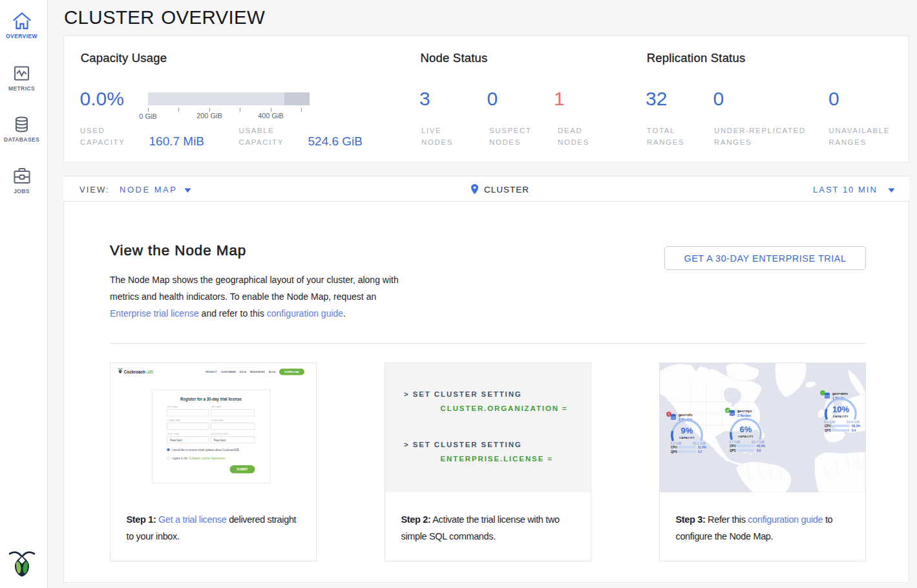 Image resolution: width=917 pixels, height=588 pixels. Describe the element at coordinates (208, 459) in the screenshot. I see `svg-text: Software License Agreement.` at that location.